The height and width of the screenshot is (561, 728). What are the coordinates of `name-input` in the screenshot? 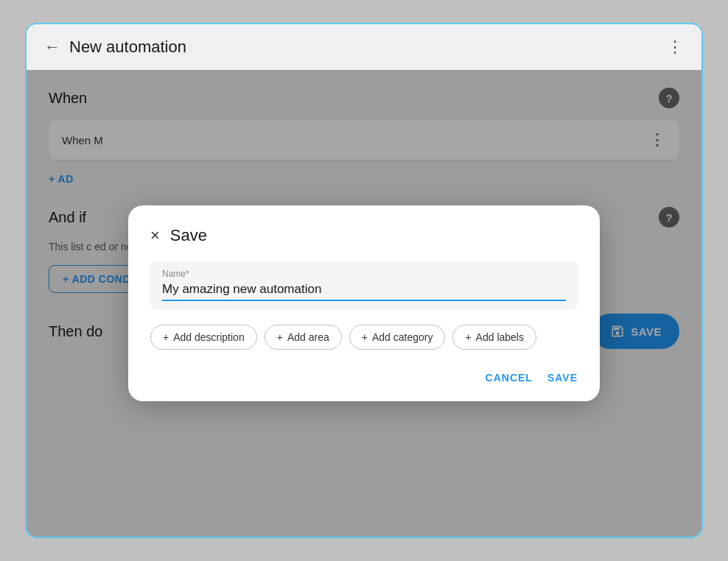 It's located at (364, 292).